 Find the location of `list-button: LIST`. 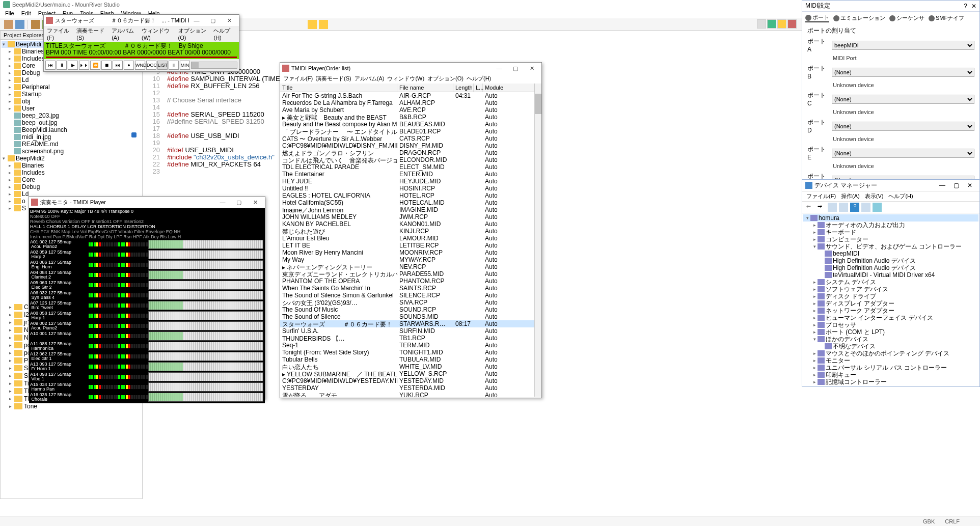

list-button: LIST is located at coordinates (162, 65).